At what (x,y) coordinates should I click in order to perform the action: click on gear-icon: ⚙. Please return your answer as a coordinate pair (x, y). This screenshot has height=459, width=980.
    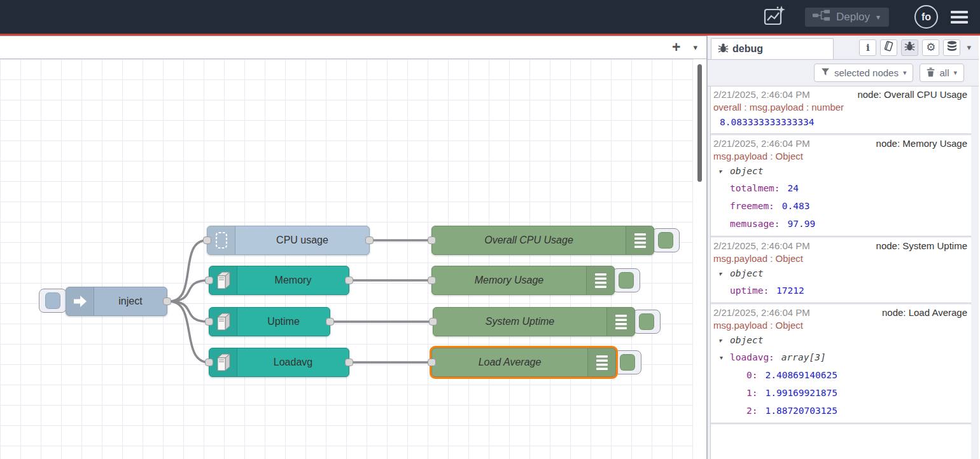
    Looking at the image, I should click on (930, 47).